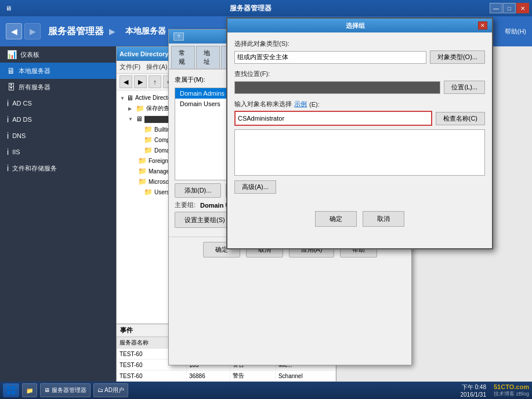 This screenshot has height=399, width=532. What do you see at coordinates (8, 119) in the screenshot?
I see `adds-icon: i` at bounding box center [8, 119].